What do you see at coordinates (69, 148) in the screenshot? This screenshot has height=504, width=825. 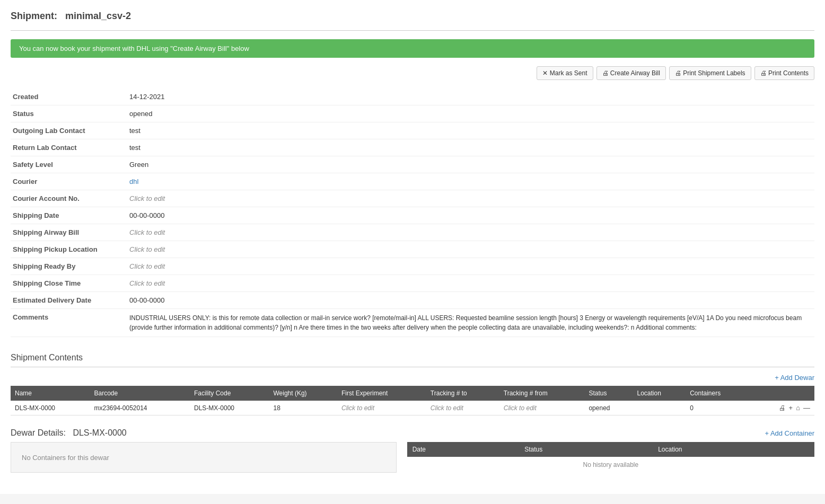 I see `info-label: Return Lab Contact` at bounding box center [69, 148].